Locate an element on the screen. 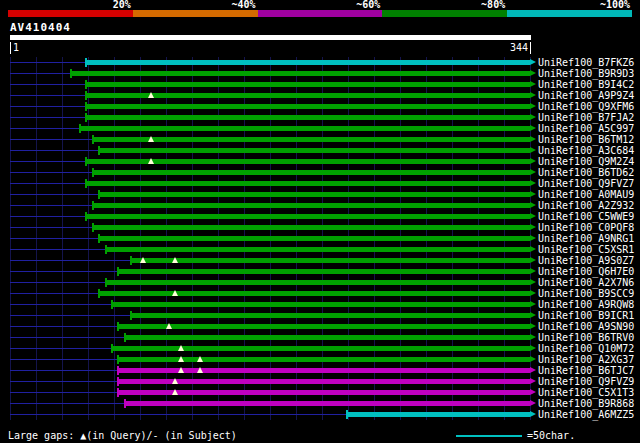 This screenshot has width=640, height=443. hit-label: UniRef100_B6TM12 is located at coordinates (586, 140).